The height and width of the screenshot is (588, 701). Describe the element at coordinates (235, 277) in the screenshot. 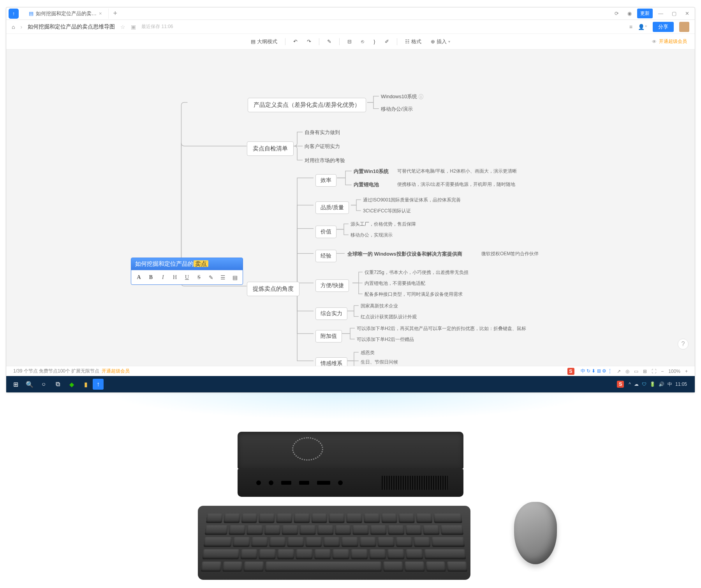

I see `indent-button: ▤` at that location.